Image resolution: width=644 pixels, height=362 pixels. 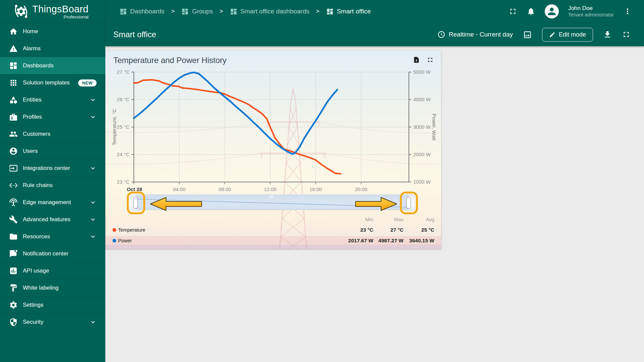 What do you see at coordinates (60, 9) in the screenshot?
I see `app-name: ThingsBoard` at bounding box center [60, 9].